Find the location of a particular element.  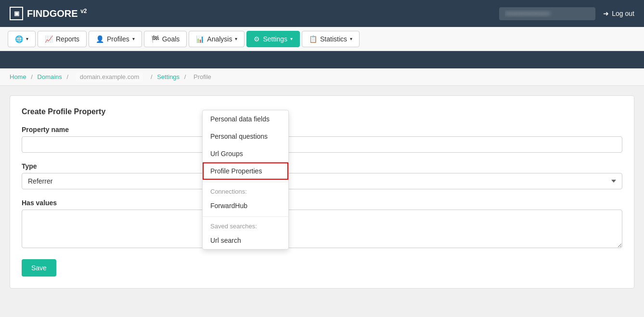

reports-label: Reports is located at coordinates (67, 39).